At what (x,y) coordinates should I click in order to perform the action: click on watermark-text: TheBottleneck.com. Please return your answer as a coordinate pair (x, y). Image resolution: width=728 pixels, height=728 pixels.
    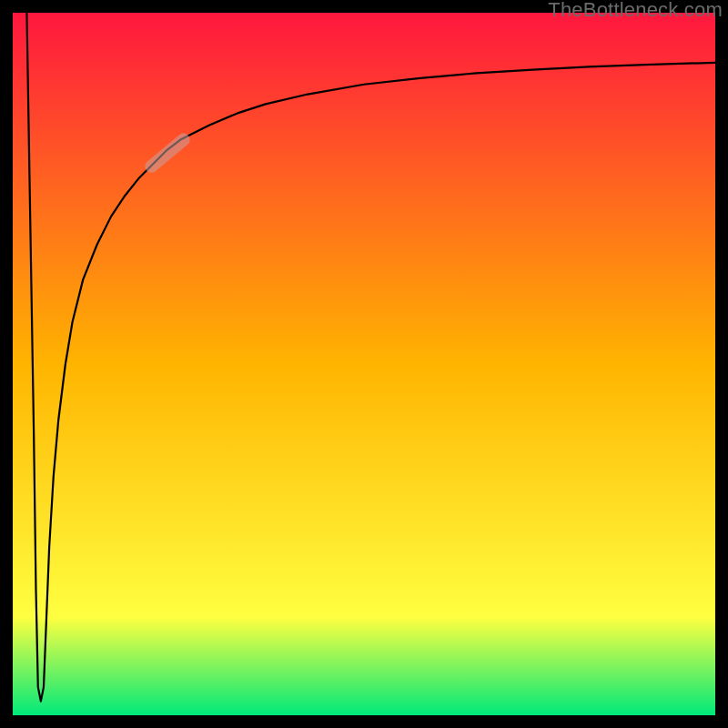
    Looking at the image, I should click on (635, 11).